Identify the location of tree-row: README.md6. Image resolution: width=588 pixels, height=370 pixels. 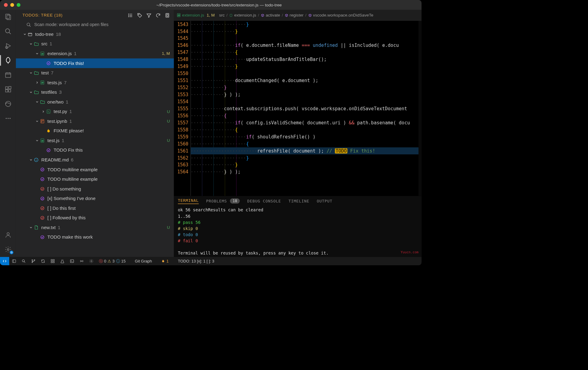
(95, 160).